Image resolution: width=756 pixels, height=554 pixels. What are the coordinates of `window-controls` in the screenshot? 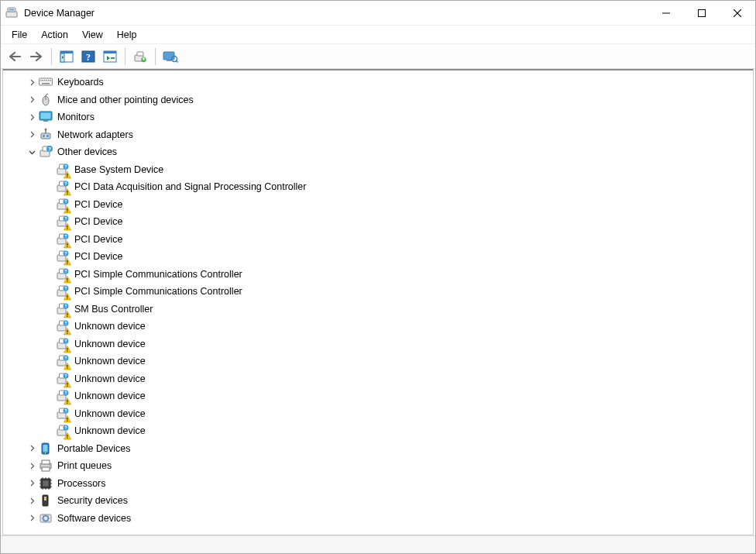 It's located at (702, 12).